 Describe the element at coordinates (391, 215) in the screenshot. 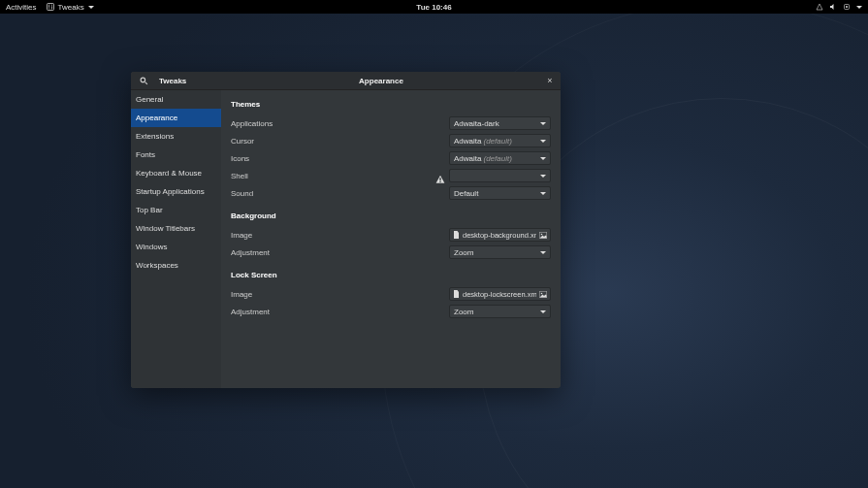

I see `background-heading: Background` at that location.